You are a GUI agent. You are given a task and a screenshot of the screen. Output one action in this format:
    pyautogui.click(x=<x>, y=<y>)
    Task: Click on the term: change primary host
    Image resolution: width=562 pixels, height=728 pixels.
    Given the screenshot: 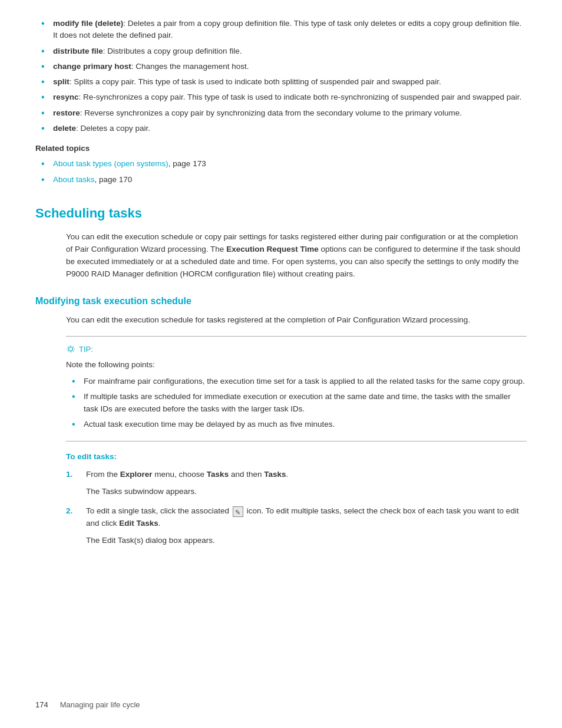 What is the action you would take?
    pyautogui.click(x=92, y=66)
    